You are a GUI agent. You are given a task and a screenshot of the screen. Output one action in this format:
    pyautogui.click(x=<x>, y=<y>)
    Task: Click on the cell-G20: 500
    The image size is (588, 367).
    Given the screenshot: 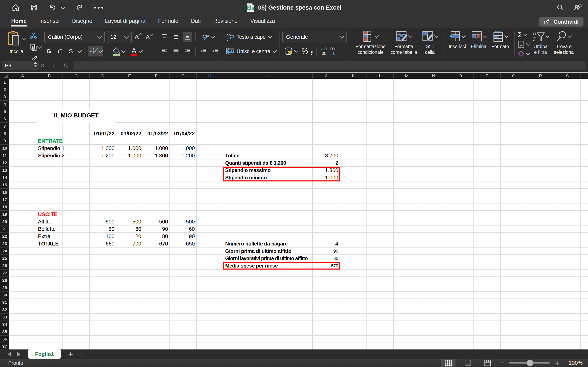 What is the action you would take?
    pyautogui.click(x=183, y=222)
    